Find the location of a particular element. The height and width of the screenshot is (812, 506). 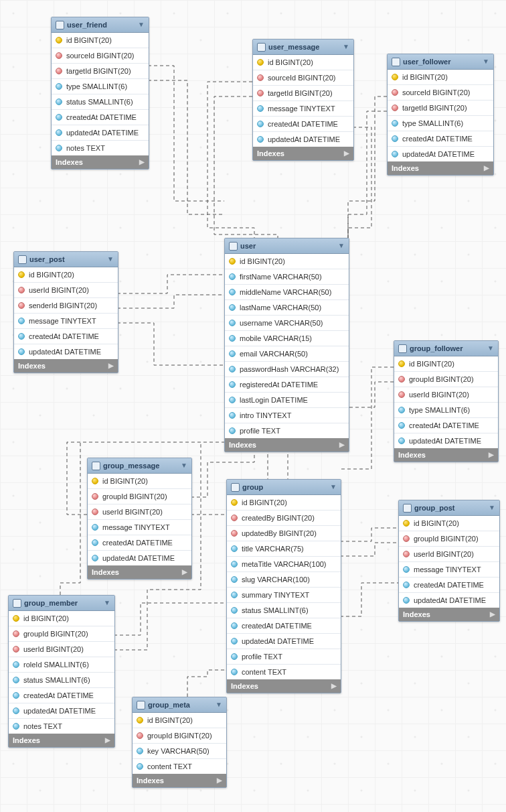

column-row: senderId BIGINT(20) is located at coordinates (66, 306).